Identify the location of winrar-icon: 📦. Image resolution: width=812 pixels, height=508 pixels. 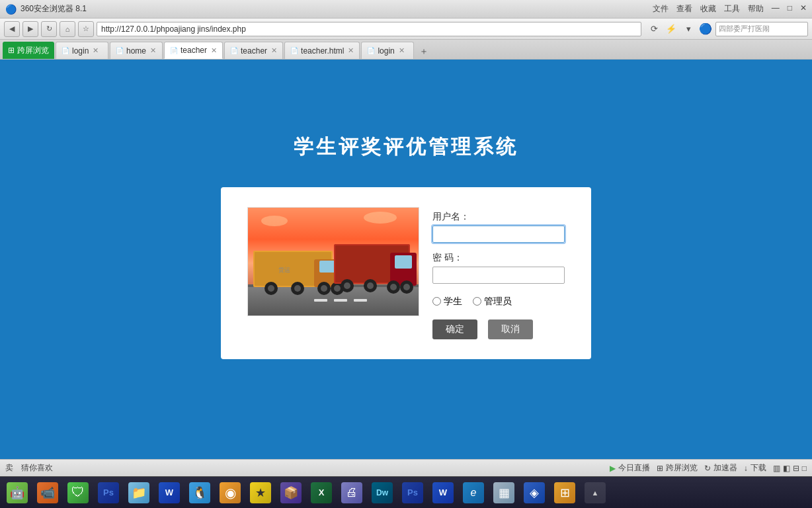
(291, 493).